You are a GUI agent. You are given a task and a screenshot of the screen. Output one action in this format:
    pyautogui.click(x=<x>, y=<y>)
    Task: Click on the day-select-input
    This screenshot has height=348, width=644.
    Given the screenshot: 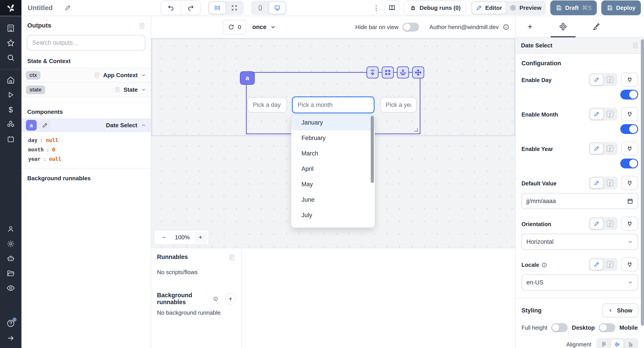 What is the action you would take?
    pyautogui.click(x=267, y=105)
    